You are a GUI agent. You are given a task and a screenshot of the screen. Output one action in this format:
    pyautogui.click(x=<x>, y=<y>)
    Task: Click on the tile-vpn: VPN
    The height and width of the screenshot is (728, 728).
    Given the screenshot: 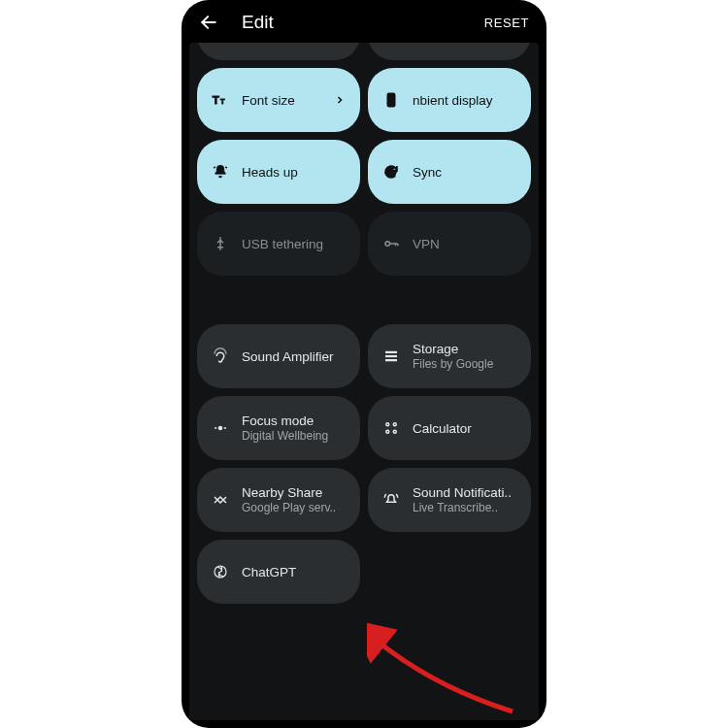 What is the action you would take?
    pyautogui.click(x=449, y=244)
    